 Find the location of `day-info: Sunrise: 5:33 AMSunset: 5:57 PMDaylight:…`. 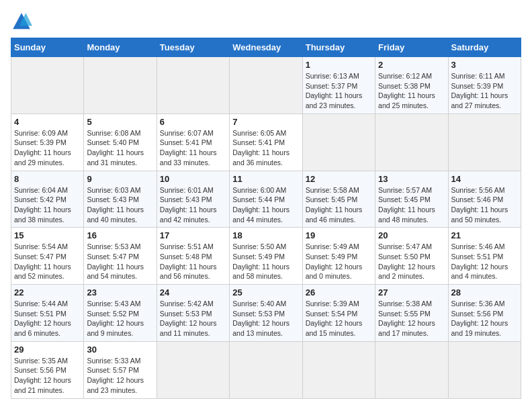

day-info: Sunrise: 5:33 AMSunset: 5:57 PMDaylight:… is located at coordinates (120, 376).